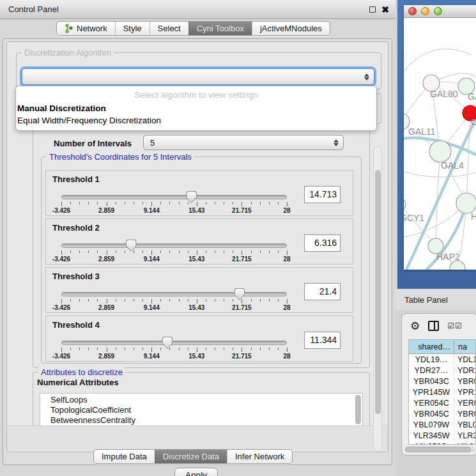 The image size is (476, 476). What do you see at coordinates (76, 179) in the screenshot?
I see `threshold-1-label: Threshold 1` at bounding box center [76, 179].